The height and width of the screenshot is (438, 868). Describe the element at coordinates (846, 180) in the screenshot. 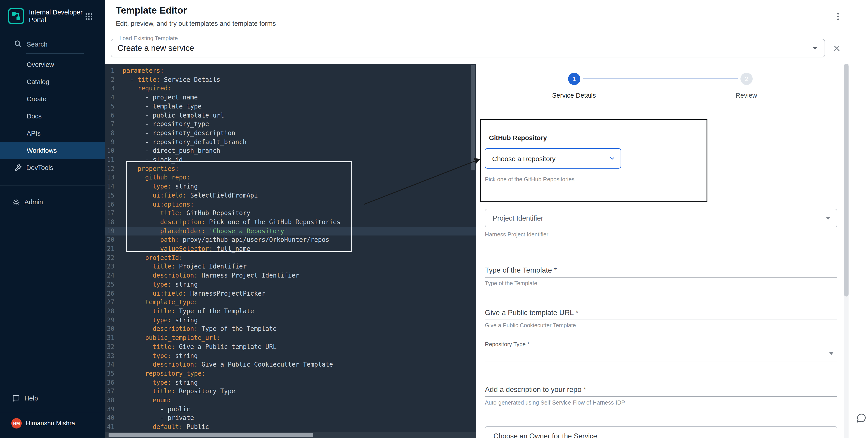

I see `page-scrollbar-thumb` at that location.